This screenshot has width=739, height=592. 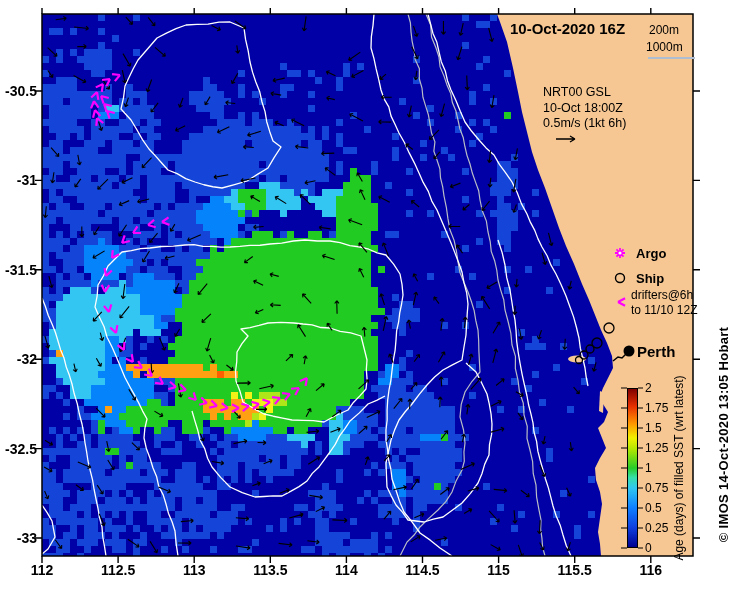 I want to click on isobath-legend-line, so click(x=672, y=58).